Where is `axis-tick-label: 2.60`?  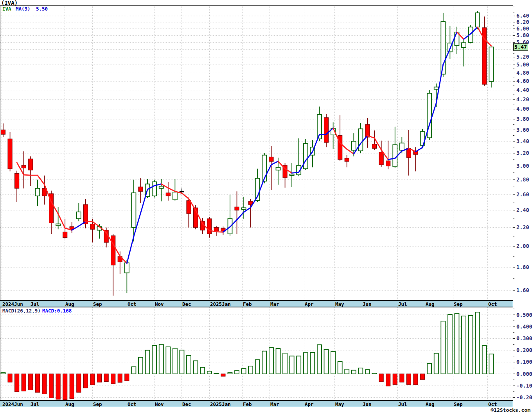 axis-tick-label: 2.60 is located at coordinates (523, 194).